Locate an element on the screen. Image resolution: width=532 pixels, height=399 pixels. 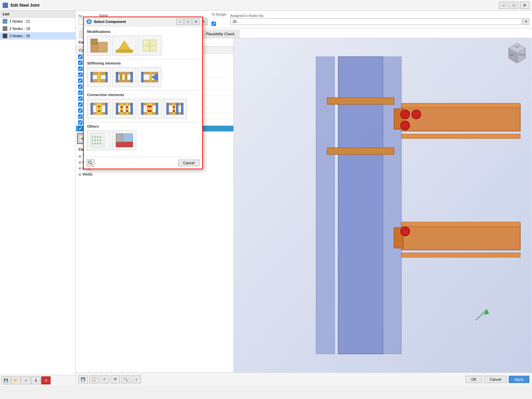
expand-icon-to-connect: ⊞ is located at coordinates (80, 156).